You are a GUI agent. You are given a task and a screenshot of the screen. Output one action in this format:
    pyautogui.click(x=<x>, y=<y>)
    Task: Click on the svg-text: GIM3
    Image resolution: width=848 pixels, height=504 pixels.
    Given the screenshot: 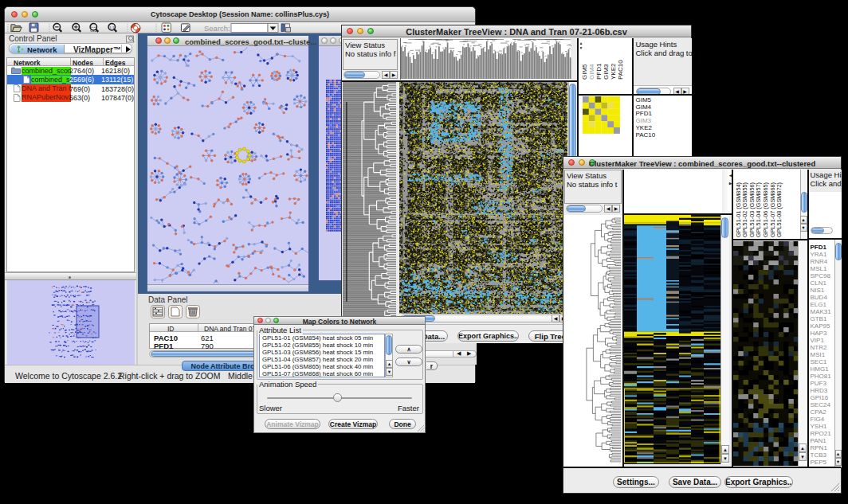 What is the action you would take?
    pyautogui.click(x=606, y=72)
    